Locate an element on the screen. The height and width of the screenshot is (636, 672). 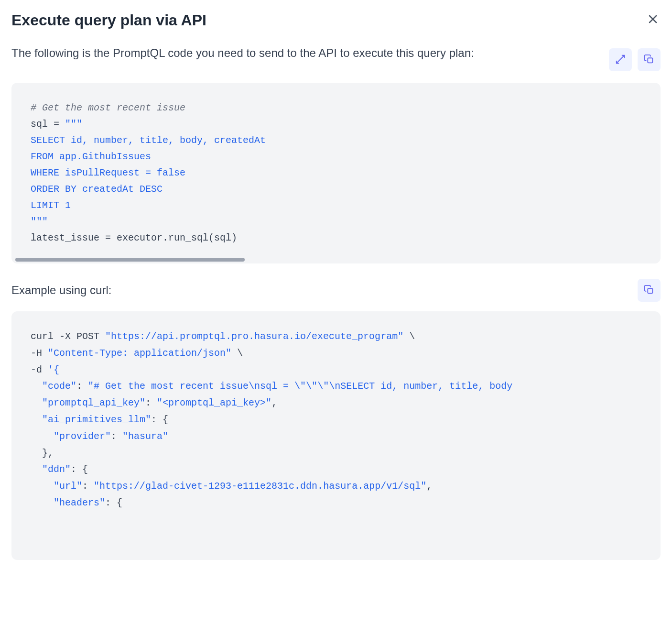
curl-json-value: "<promptql_api_key>" is located at coordinates (214, 403).